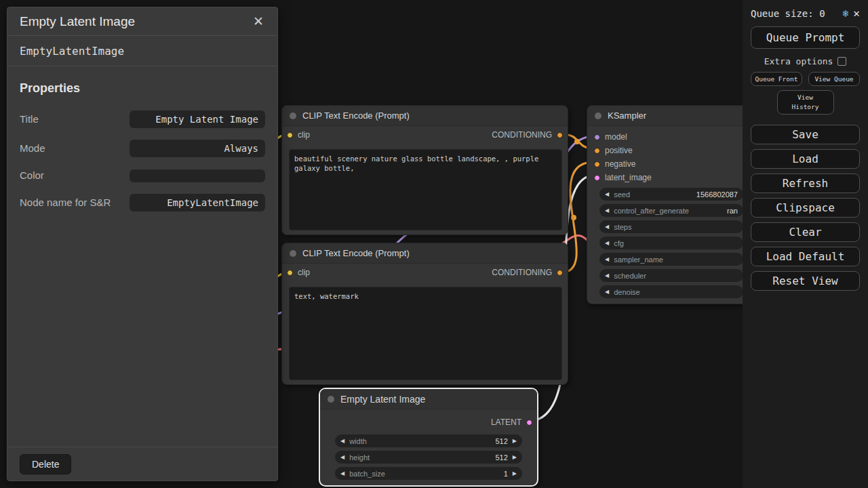 This screenshot has height=488, width=868. I want to click on title-field, so click(197, 119).